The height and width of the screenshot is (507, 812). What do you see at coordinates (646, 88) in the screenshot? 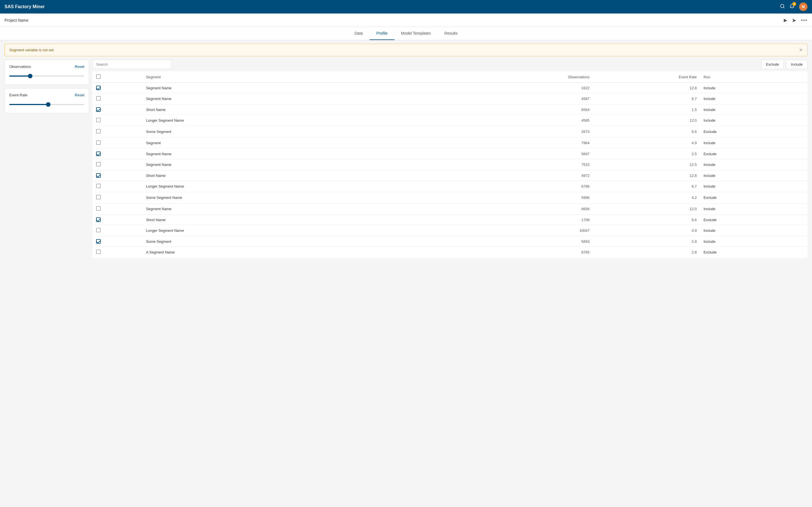
I see `row-0-event-rate: 12.8` at bounding box center [646, 88].